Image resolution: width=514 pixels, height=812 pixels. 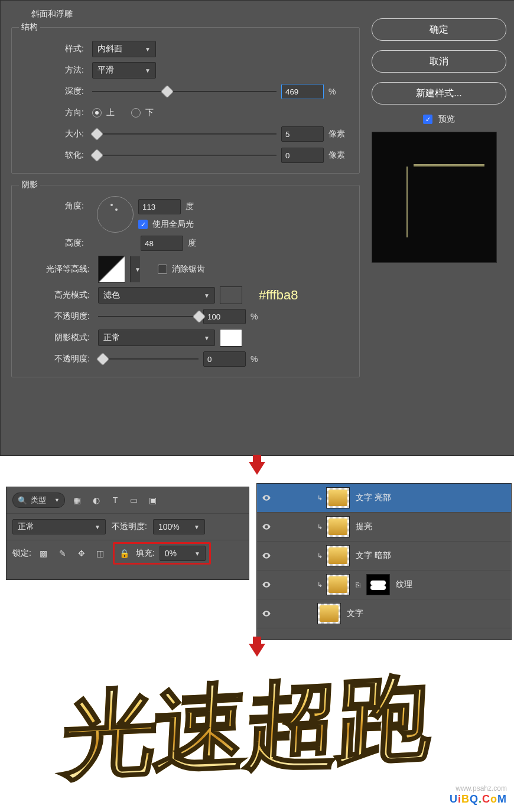 I want to click on shadow-opacity-input, so click(x=225, y=359).